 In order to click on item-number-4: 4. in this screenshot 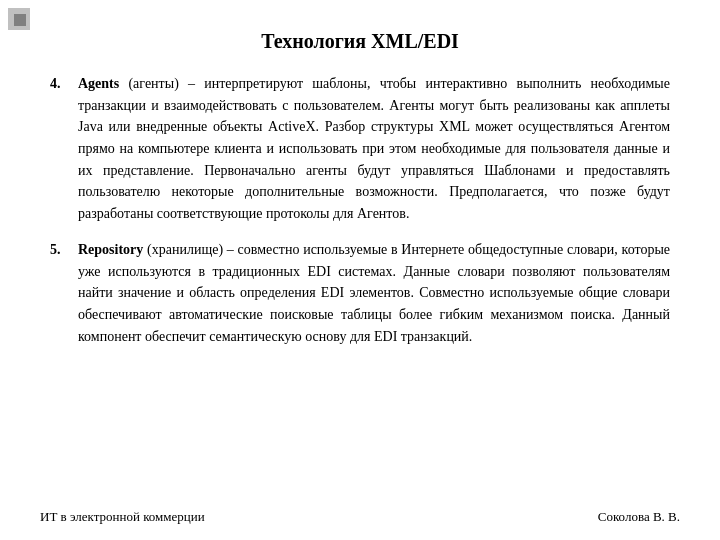, I will do `click(64, 149)`.